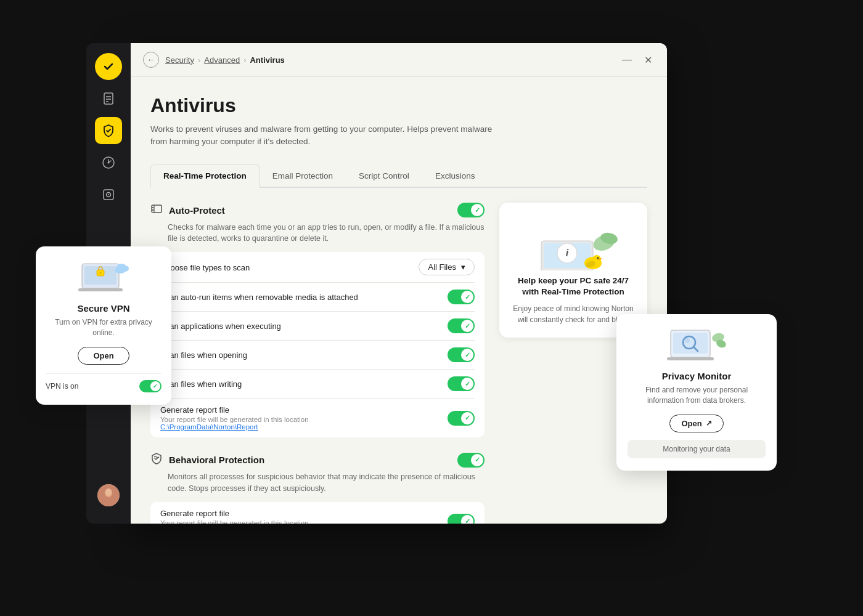  I want to click on behavioral-protection-main-toggle: ✓, so click(471, 460).